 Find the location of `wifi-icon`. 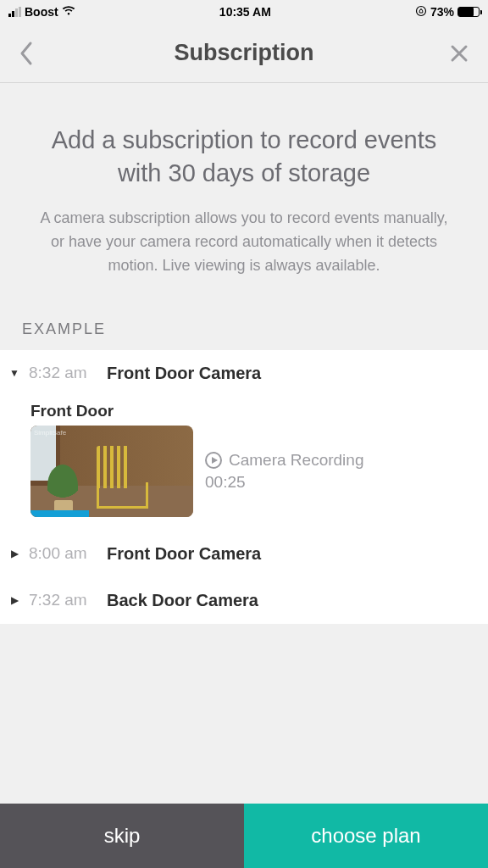

wifi-icon is located at coordinates (69, 12).